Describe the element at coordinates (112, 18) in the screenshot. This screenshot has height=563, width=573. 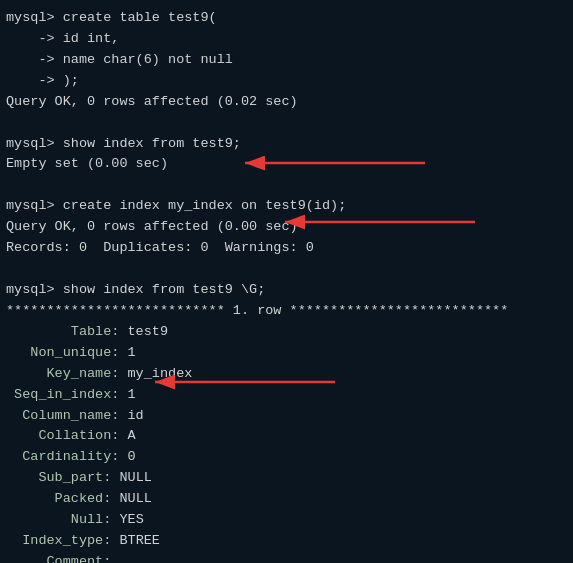
I see `prompt-1: mysql> create table test9(` at that location.